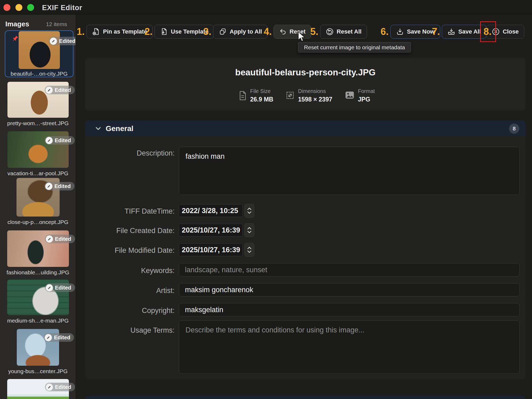  What do you see at coordinates (120, 32) in the screenshot?
I see `pin-as-template-button: Pin as Template` at bounding box center [120, 32].